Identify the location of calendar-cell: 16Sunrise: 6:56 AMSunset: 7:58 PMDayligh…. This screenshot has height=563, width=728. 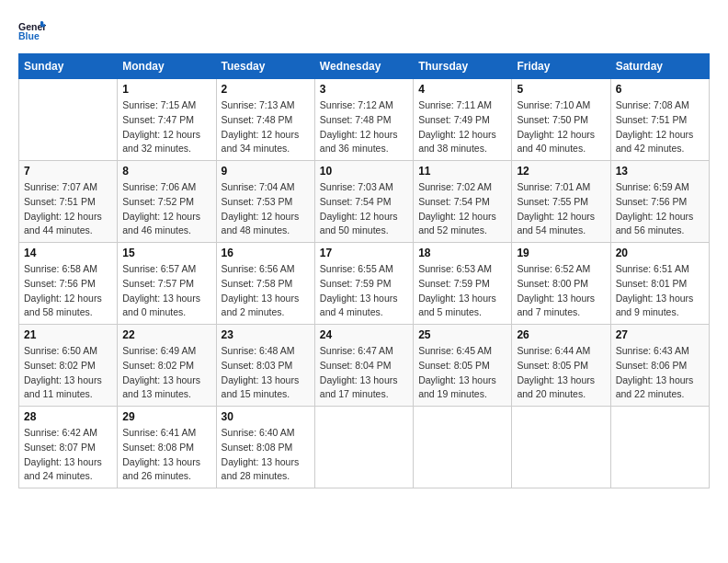
(265, 283).